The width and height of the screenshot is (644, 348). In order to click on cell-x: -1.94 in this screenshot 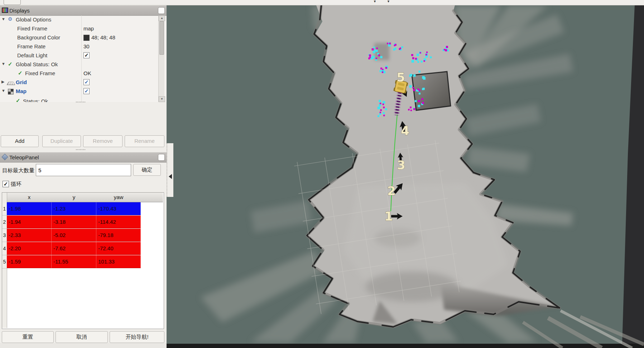, I will do `click(29, 222)`.